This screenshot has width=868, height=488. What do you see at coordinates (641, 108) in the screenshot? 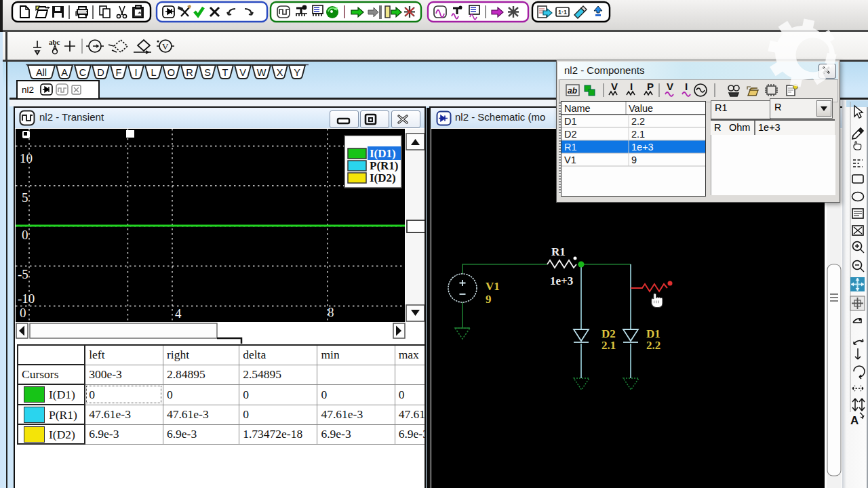
I see `svg-text: Value` at bounding box center [641, 108].